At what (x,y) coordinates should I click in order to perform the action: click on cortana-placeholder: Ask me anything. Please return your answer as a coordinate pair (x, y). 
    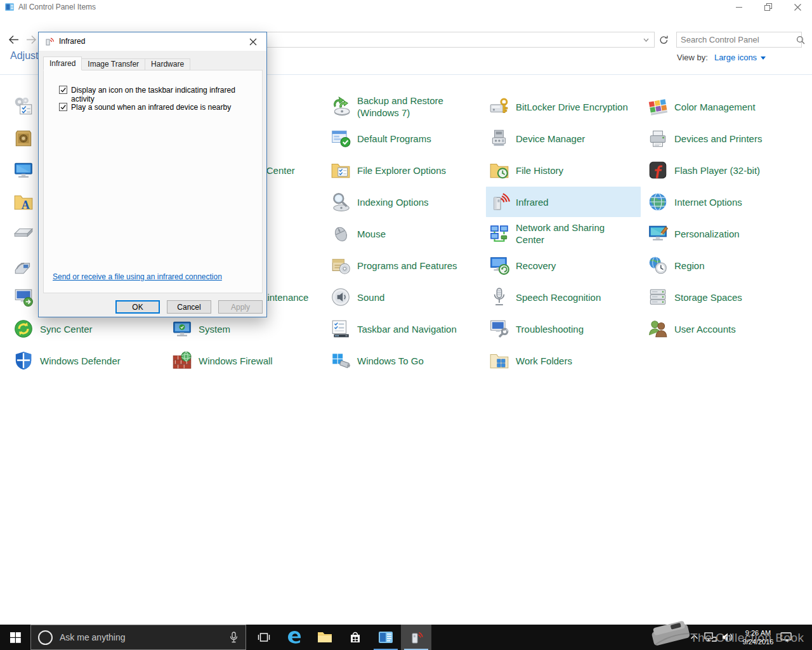
    Looking at the image, I should click on (144, 637).